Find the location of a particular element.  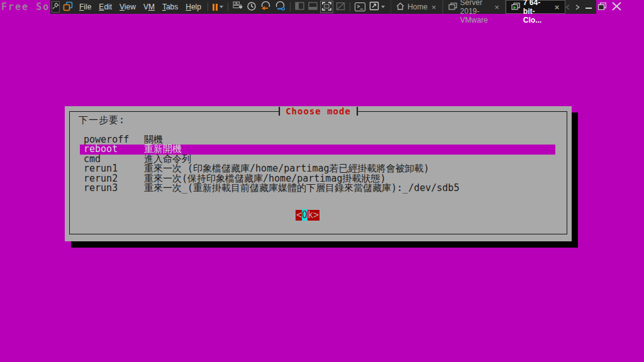

dialog-title: Choose mode is located at coordinates (318, 111).